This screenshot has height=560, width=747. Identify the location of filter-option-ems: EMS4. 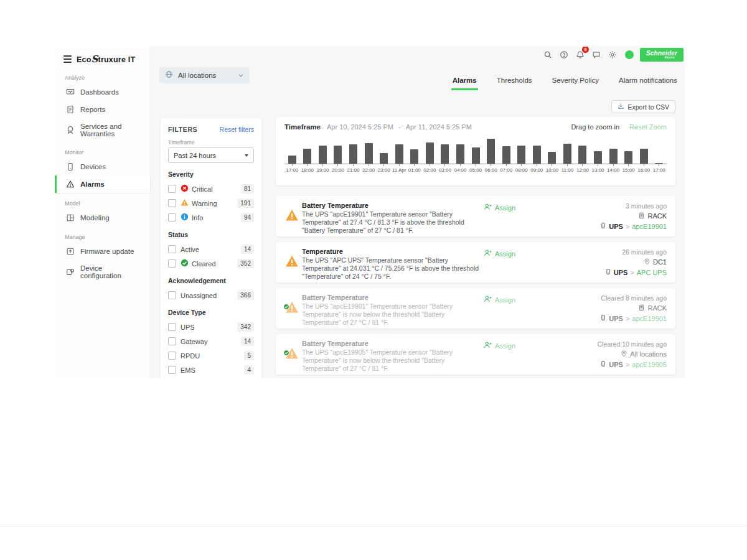
(211, 370).